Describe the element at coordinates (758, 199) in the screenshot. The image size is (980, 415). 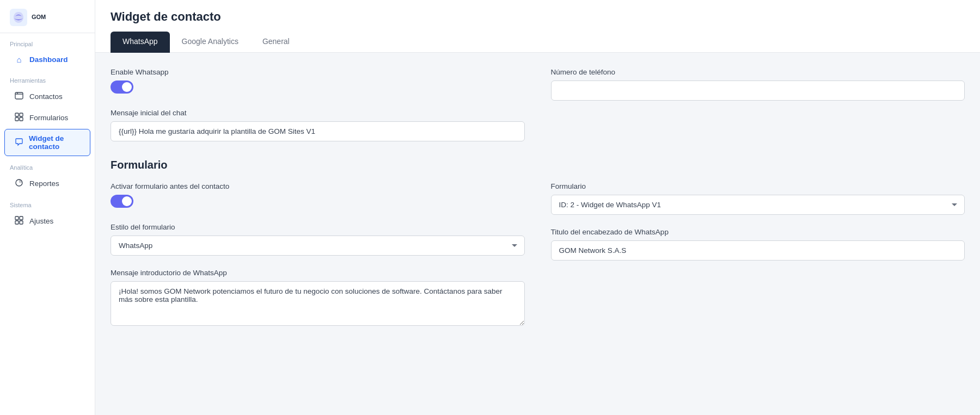
I see `field-formulario-dropdown: Formulario ID: 2 - Widget de WhatsApp V1` at that location.